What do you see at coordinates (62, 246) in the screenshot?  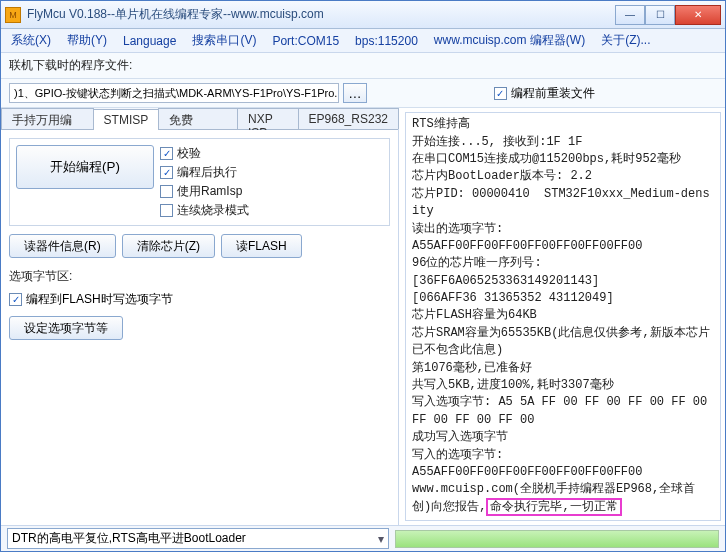 I see `read-device-info-button: 读器件信息(R)` at bounding box center [62, 246].